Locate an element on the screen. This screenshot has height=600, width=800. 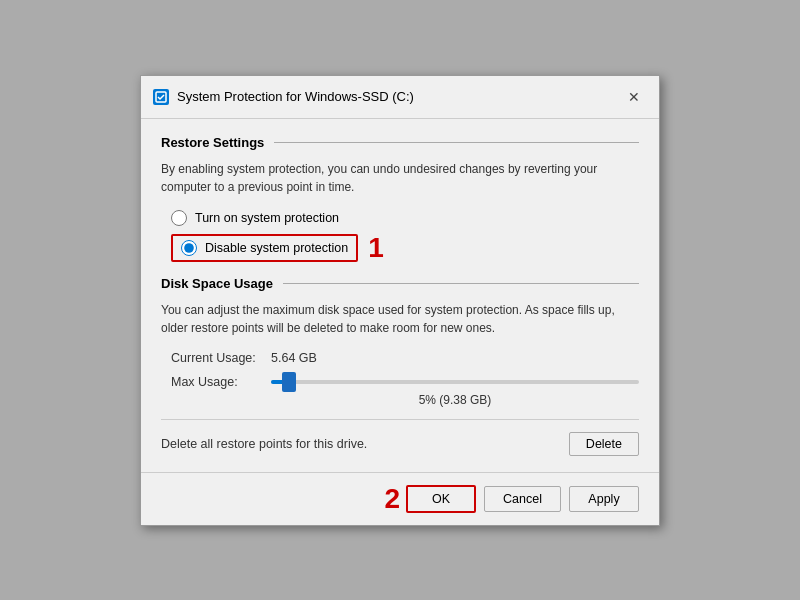
current-usage-label: Current Usage: is located at coordinates (221, 358).